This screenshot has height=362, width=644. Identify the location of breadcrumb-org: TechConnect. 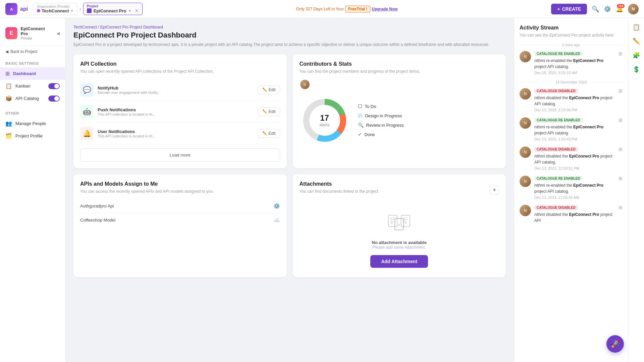
(85, 27).